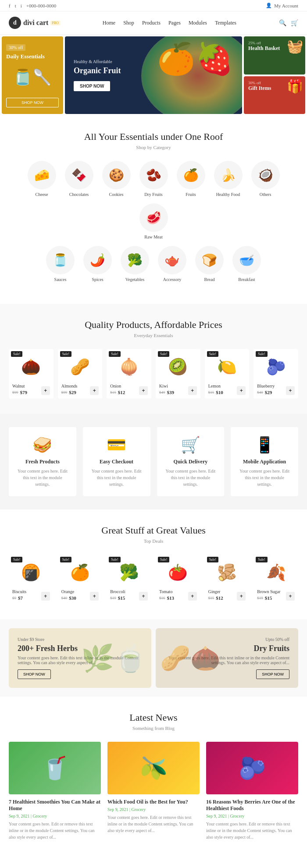 The width and height of the screenshot is (307, 868). Describe the element at coordinates (290, 391) in the screenshot. I see `add-to-cart-blueberry: +` at that location.